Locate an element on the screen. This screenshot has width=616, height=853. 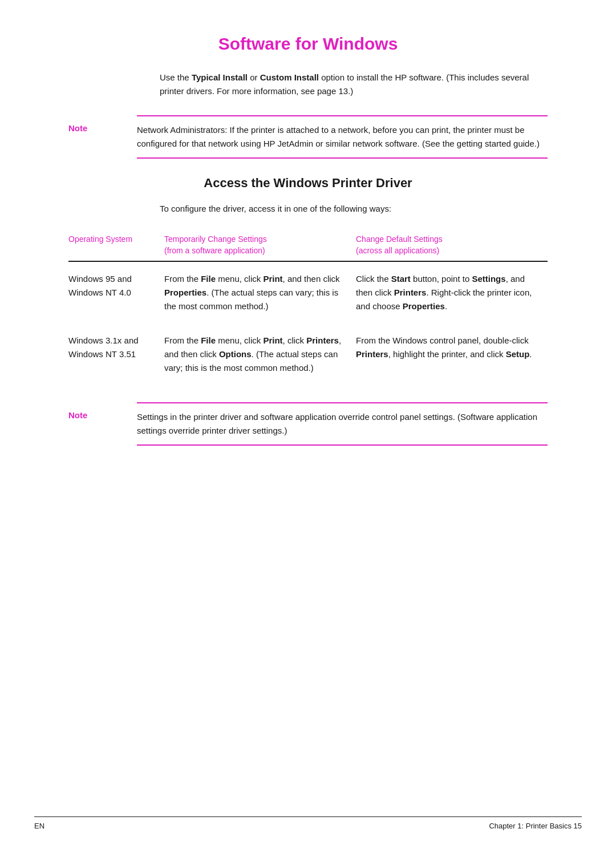
section-heading: Access the Windows Printer Driver is located at coordinates (308, 183).